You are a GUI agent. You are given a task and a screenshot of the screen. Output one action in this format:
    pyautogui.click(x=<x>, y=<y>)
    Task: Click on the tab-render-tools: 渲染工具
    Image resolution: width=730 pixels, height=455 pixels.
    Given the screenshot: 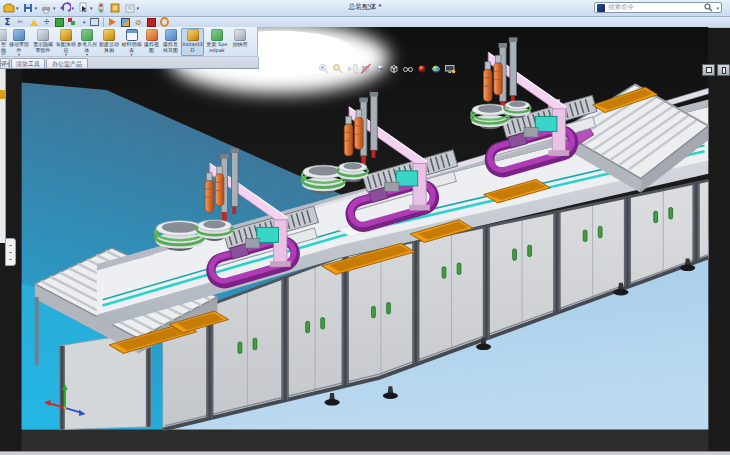 What is the action you would take?
    pyautogui.click(x=28, y=63)
    